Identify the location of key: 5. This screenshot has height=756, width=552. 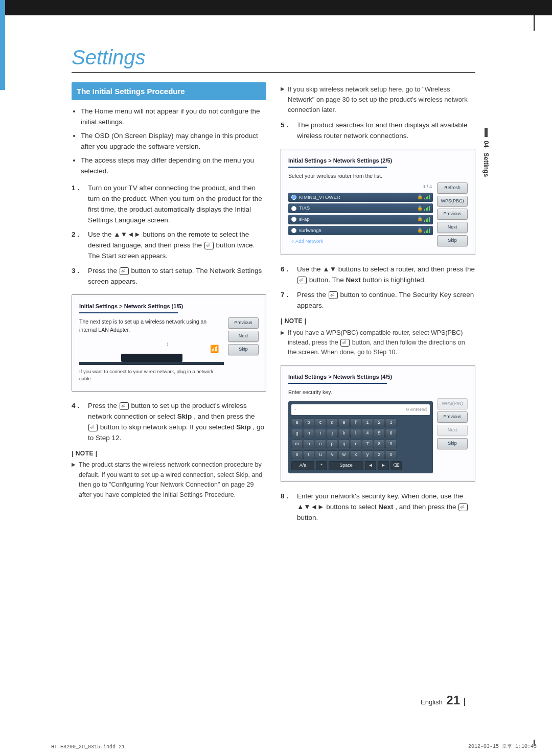
(379, 433).